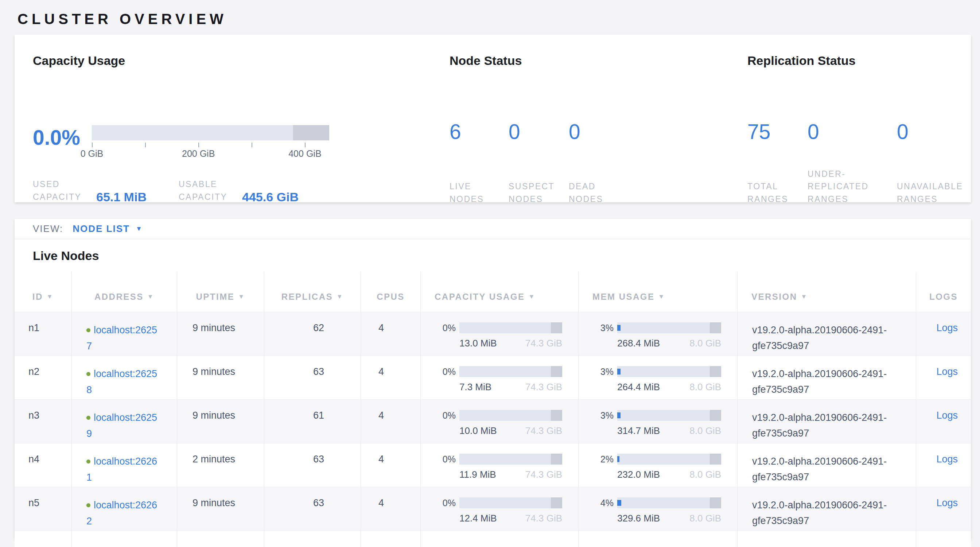  I want to click on dead-nodes-value: 0, so click(603, 132).